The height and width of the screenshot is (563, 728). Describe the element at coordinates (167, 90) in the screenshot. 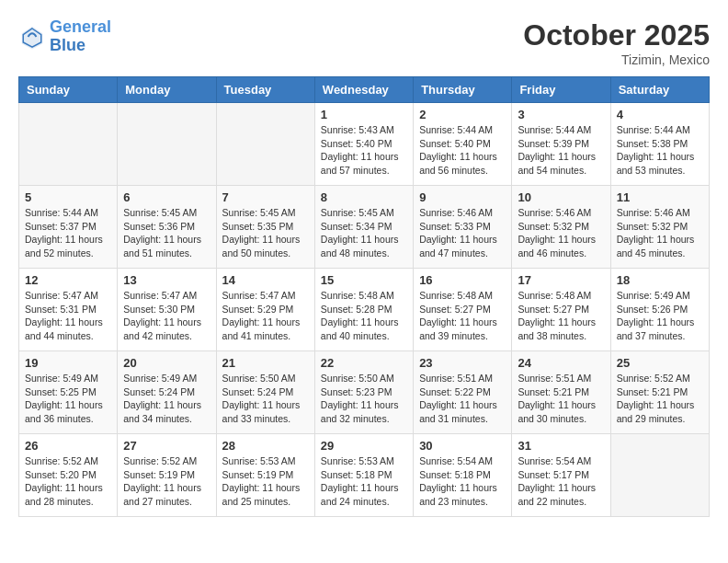

I see `weekday-header-monday: Monday` at that location.